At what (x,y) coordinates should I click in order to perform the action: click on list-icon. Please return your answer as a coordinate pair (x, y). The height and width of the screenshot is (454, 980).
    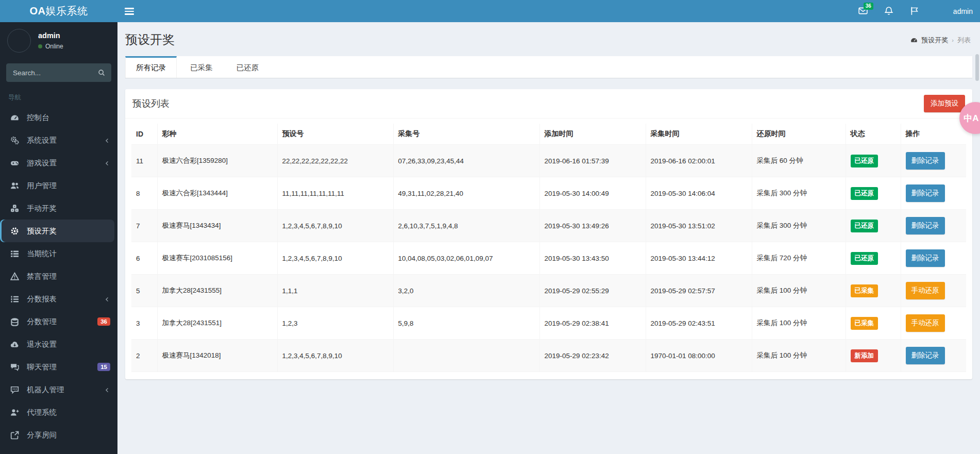
    Looking at the image, I should click on (15, 254).